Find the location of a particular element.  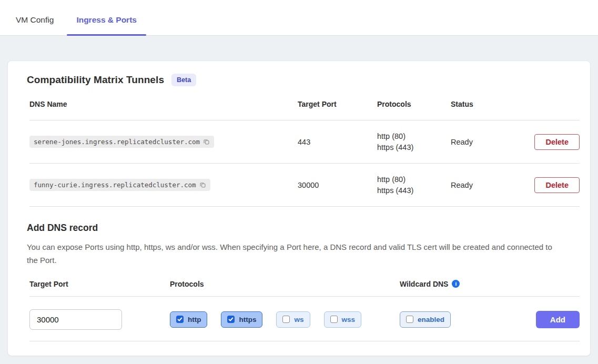

add-button: Add is located at coordinates (558, 320).